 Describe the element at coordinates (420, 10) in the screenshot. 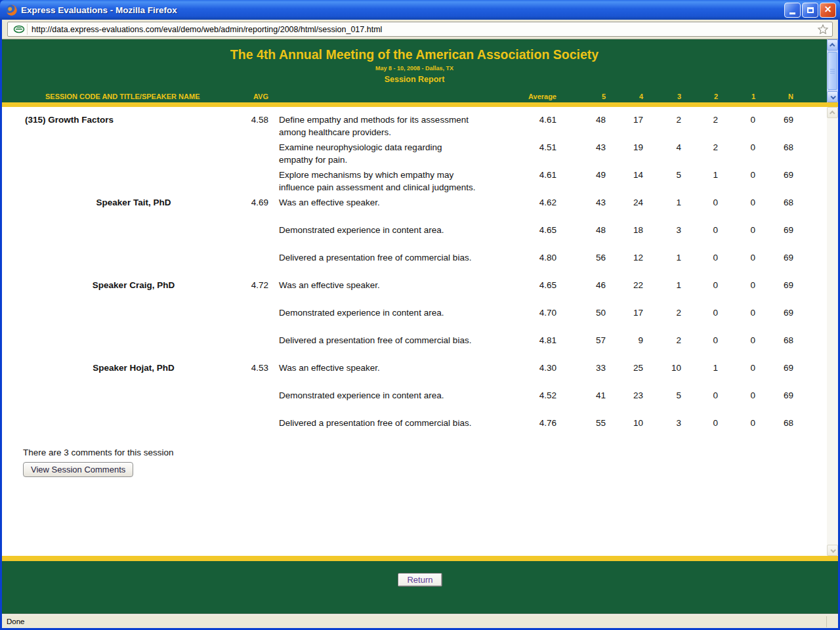

I see `titlebar: Express Evaluations - Mozilla Firefox ✕` at that location.